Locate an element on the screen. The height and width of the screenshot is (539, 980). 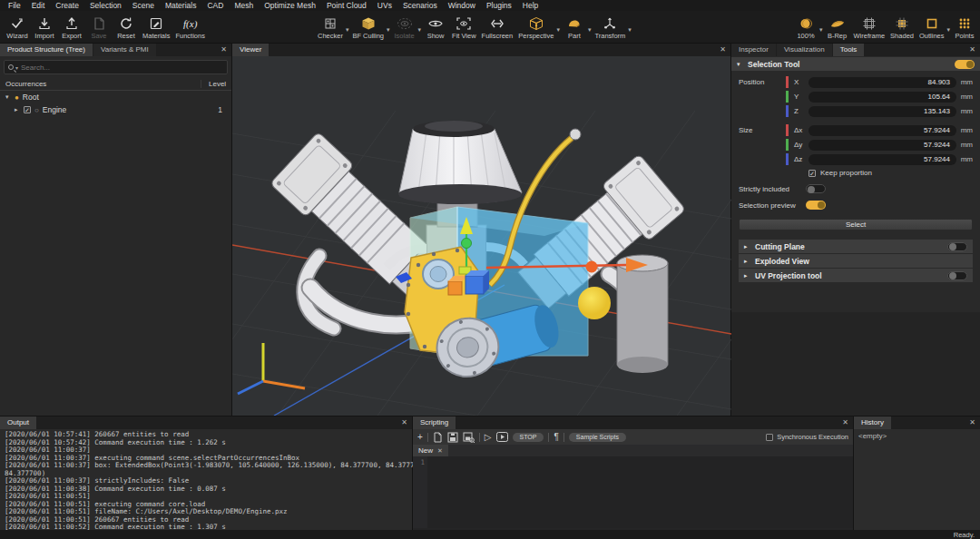
fit-view-button: Fit View is located at coordinates (465, 27).